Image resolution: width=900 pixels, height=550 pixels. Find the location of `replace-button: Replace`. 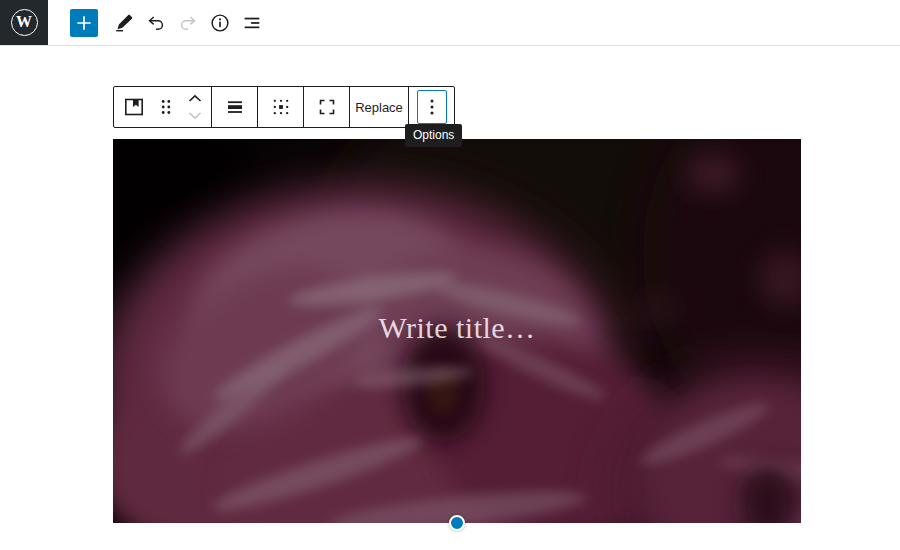

replace-button: Replace is located at coordinates (379, 107).